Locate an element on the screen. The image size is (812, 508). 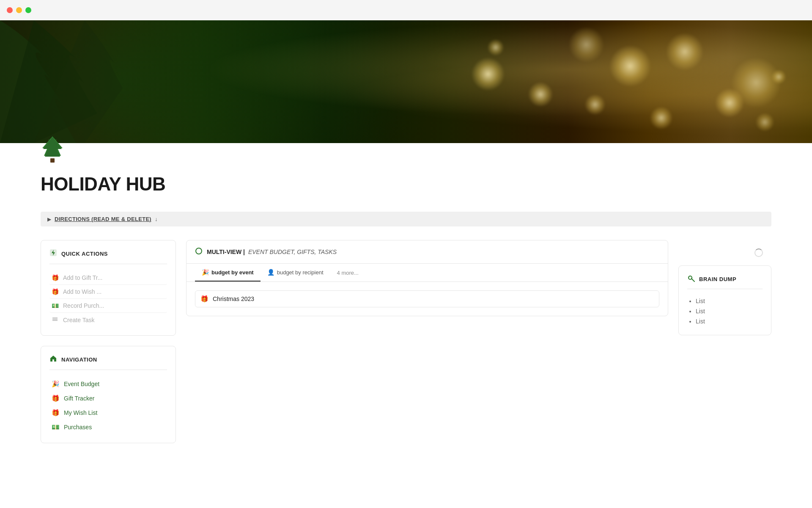
nav-item-purchases: 💵 Purchases is located at coordinates (108, 427).